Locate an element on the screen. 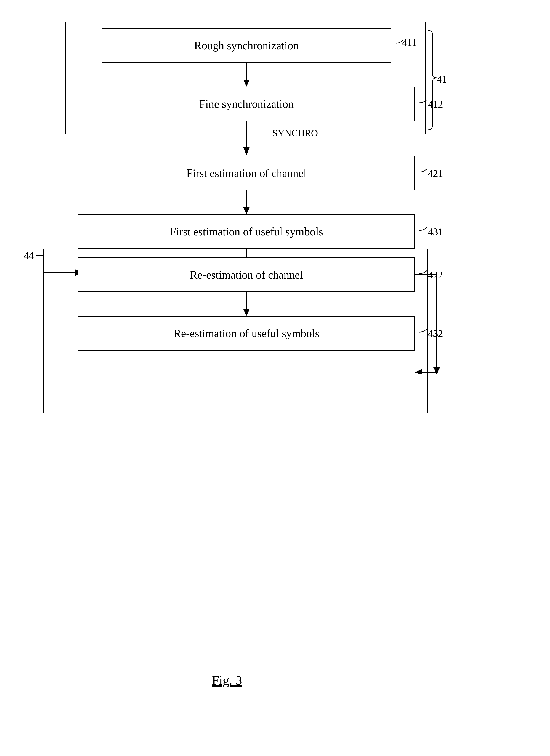 Image resolution: width=550 pixels, height=756 pixels. synchro-label: SYNCHRO is located at coordinates (295, 133).